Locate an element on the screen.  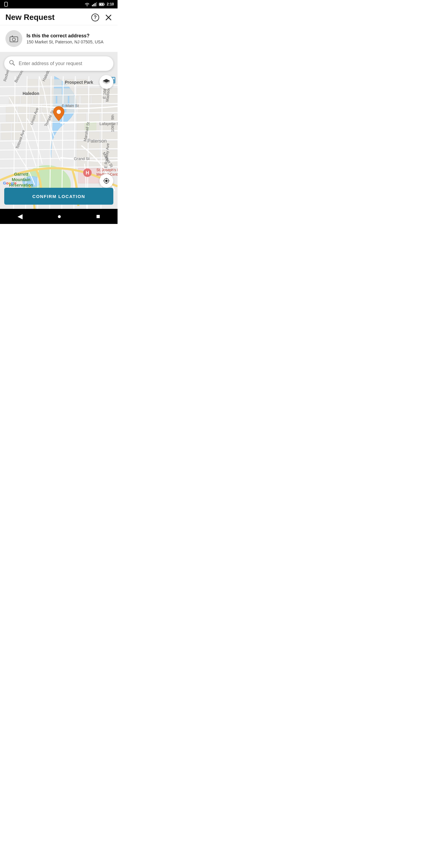
svg-text: St. Joseph's R is located at coordinates (107, 170).